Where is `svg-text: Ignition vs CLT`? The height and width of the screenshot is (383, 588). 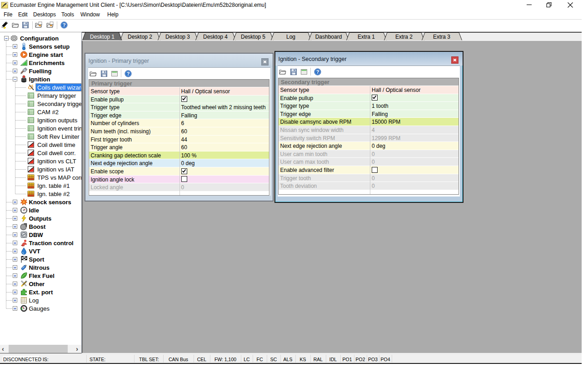
svg-text: Ignition vs CLT is located at coordinates (57, 161).